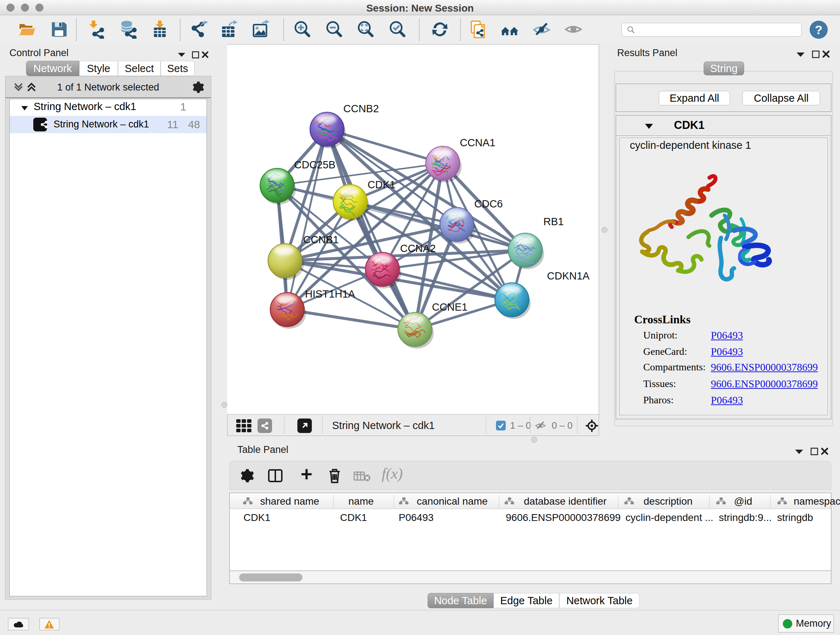 This screenshot has height=635, width=840. I want to click on svg-text: RB1, so click(554, 222).